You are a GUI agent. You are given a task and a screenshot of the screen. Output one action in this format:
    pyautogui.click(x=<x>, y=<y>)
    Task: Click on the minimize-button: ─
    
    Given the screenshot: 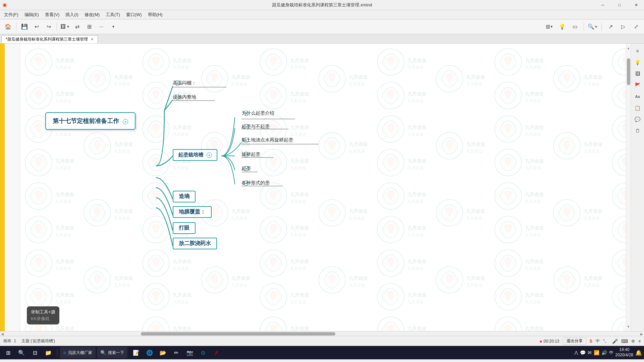 What is the action you would take?
    pyautogui.click(x=603, y=5)
    